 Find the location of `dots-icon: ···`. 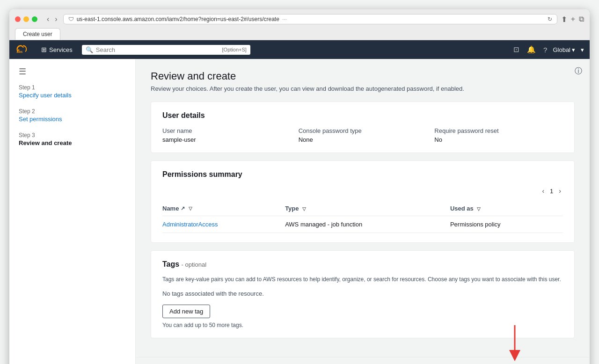

dots-icon: ··· is located at coordinates (285, 19).